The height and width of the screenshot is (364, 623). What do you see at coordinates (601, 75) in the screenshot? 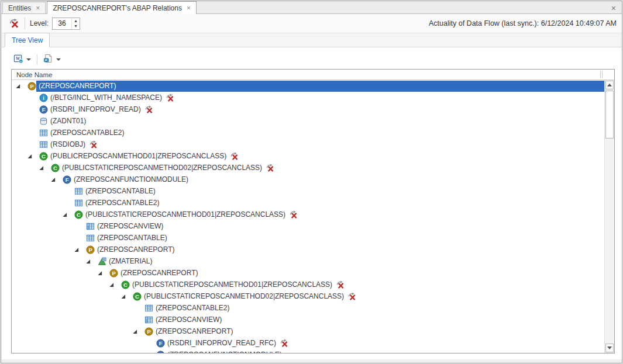
I see `column-resize-grip` at bounding box center [601, 75].